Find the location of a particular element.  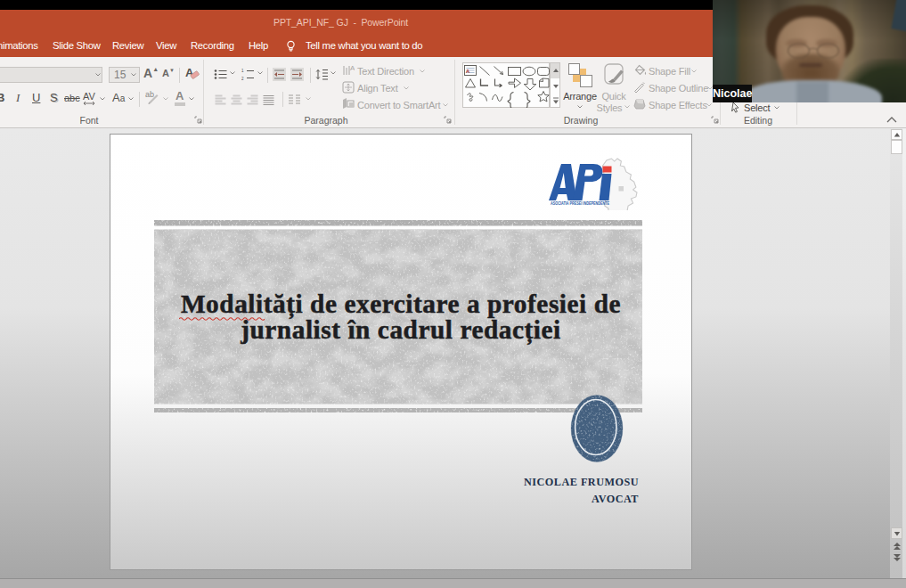

svg-text: 2 is located at coordinates (242, 78).